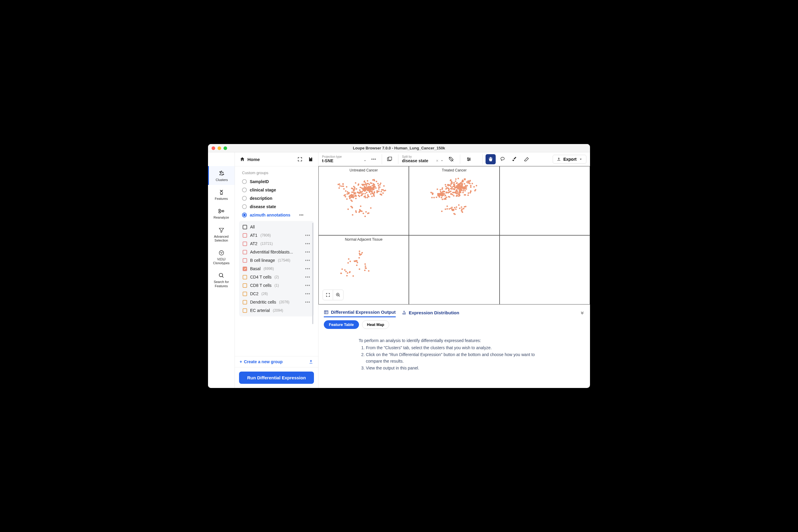 The height and width of the screenshot is (532, 798). Describe the element at coordinates (526, 159) in the screenshot. I see `eraser-tool` at that location.